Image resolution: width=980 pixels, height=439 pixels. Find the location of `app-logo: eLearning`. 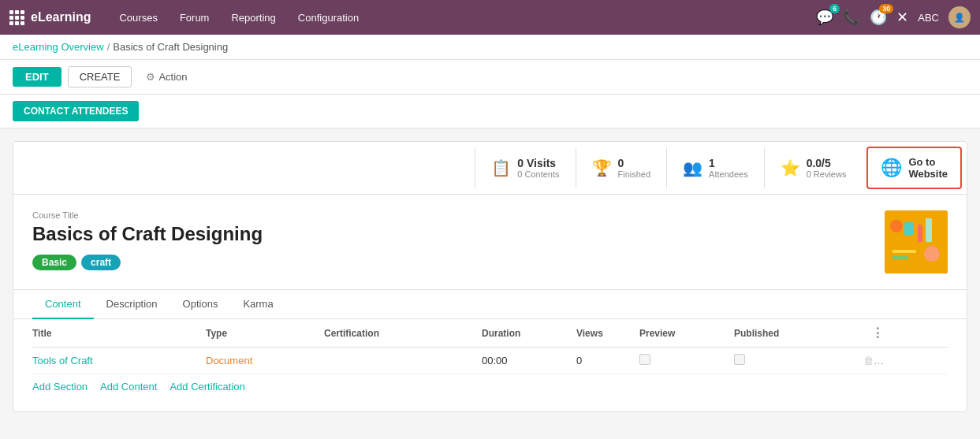

app-logo: eLearning is located at coordinates (50, 17).